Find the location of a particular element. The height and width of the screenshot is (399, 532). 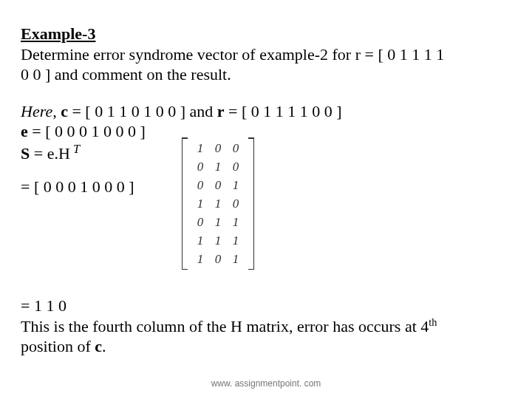

matrix-grid: 100010001110011111101 is located at coordinates (218, 204).